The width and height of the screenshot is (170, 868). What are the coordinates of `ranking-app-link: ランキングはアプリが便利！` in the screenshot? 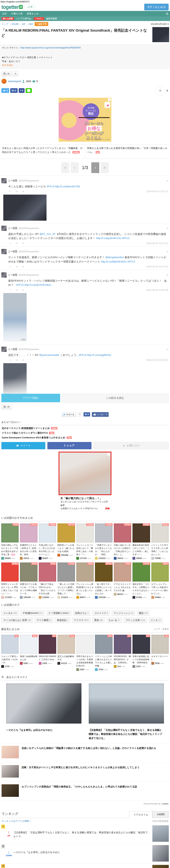 It's located at (16, 821).